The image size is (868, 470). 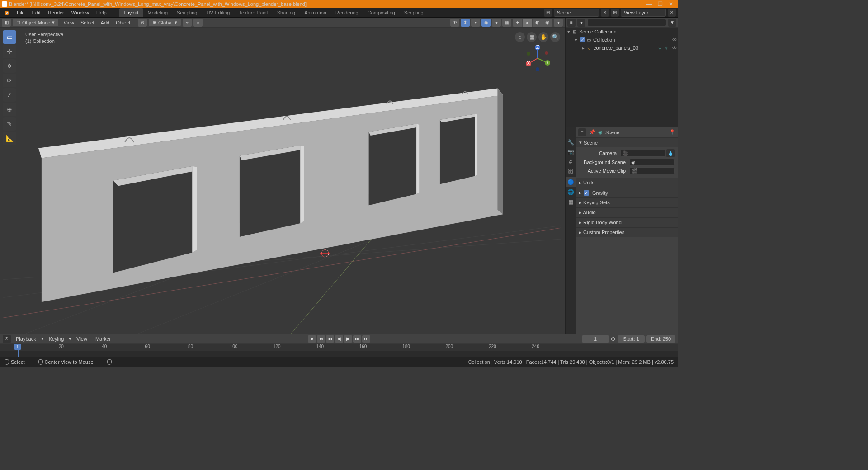 What do you see at coordinates (631, 339) in the screenshot?
I see `start-frame-input: Start: 1` at bounding box center [631, 339].